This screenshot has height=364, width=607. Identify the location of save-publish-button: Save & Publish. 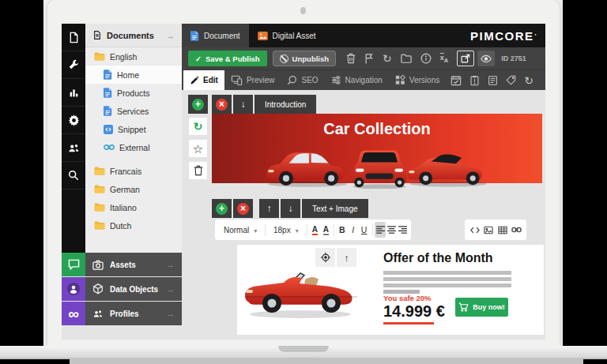
(228, 58).